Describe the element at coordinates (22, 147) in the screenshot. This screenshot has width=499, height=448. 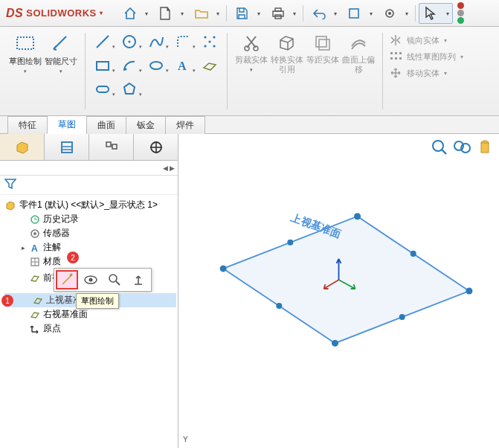
I see `fm-tab-tree` at that location.